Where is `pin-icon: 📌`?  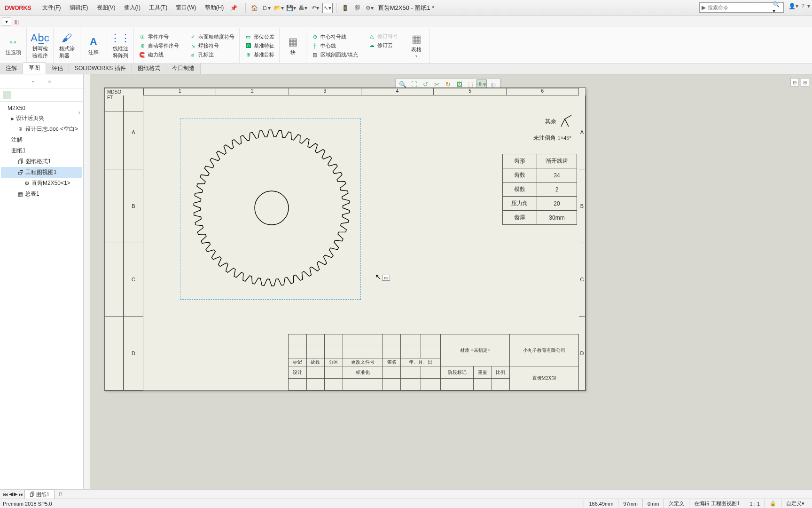
pin-icon: 📌 is located at coordinates (234, 8).